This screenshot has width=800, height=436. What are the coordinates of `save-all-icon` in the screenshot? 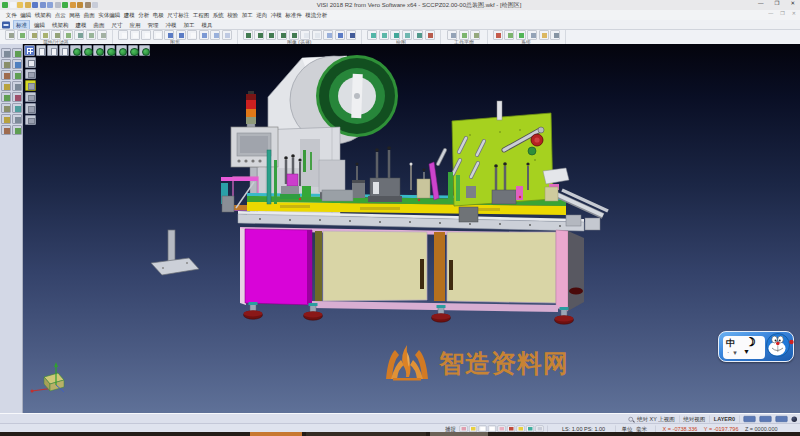 It's located at (50, 5).